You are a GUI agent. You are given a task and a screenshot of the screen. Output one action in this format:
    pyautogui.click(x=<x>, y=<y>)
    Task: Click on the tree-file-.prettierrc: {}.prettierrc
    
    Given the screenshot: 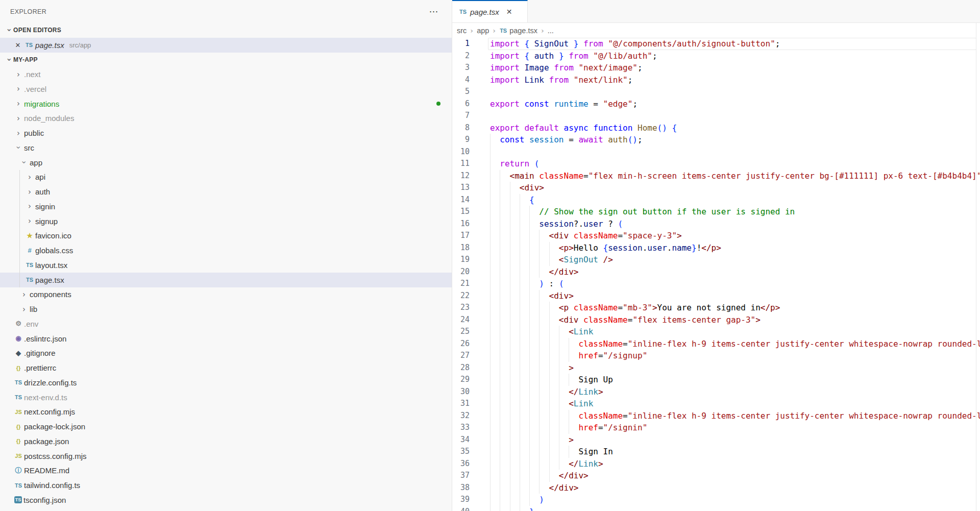 What is the action you would take?
    pyautogui.click(x=226, y=368)
    